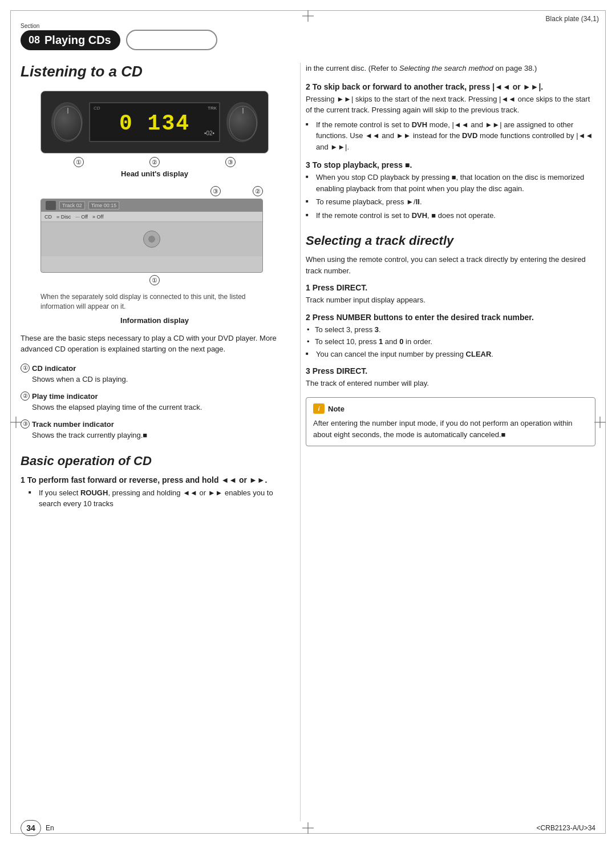 Image resolution: width=616 pixels, height=844 pixels. I want to click on info-screen-status: CD = Disc ··· Off » Off, so click(152, 217).